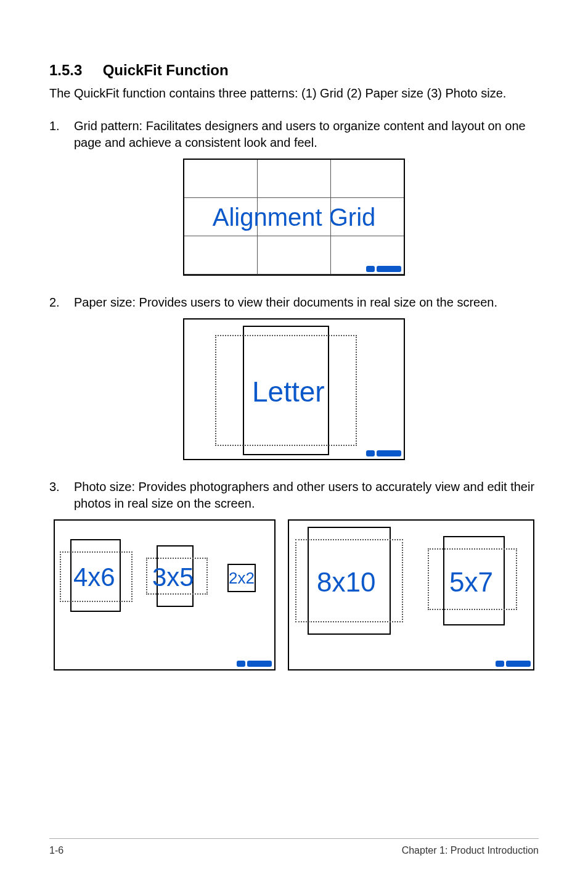 The height and width of the screenshot is (887, 588). What do you see at coordinates (294, 217) in the screenshot?
I see `figure-alignment-grid: Alignment Grid` at bounding box center [294, 217].